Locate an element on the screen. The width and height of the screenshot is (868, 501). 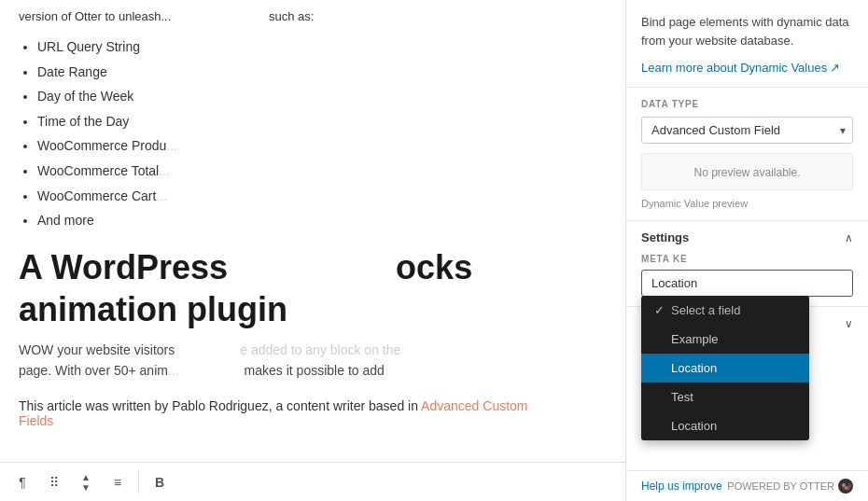
list-item: WooCommerce Total... is located at coordinates (322, 172).